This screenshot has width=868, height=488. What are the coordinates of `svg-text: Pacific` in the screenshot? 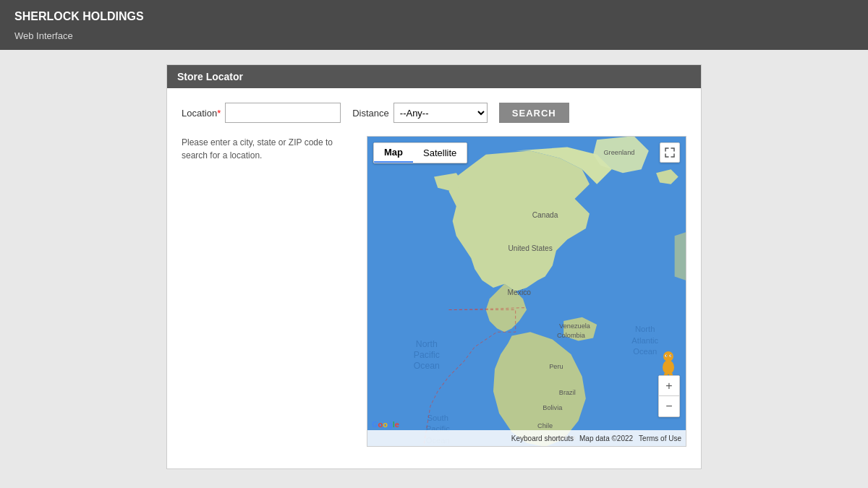 It's located at (427, 355).